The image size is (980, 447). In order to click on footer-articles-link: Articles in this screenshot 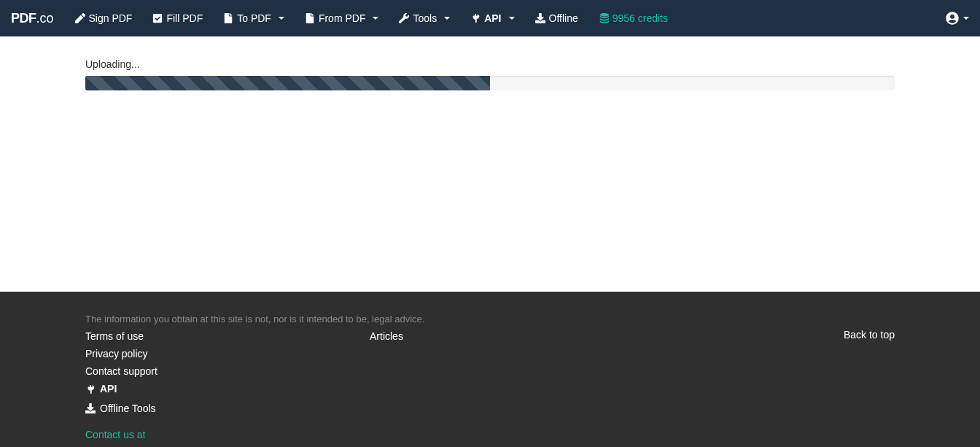, I will do `click(386, 337)`.